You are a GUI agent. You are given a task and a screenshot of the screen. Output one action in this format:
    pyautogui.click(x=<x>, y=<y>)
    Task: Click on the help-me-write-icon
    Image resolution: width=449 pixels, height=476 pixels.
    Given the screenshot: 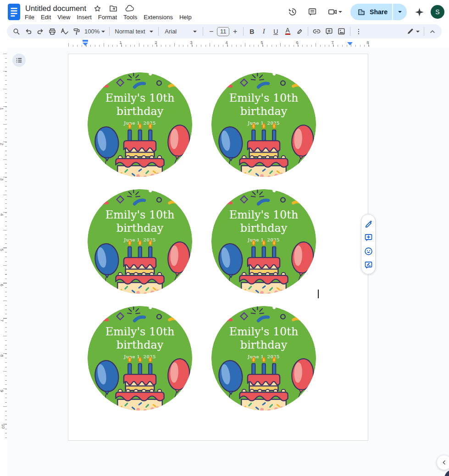 What is the action you would take?
    pyautogui.click(x=368, y=224)
    